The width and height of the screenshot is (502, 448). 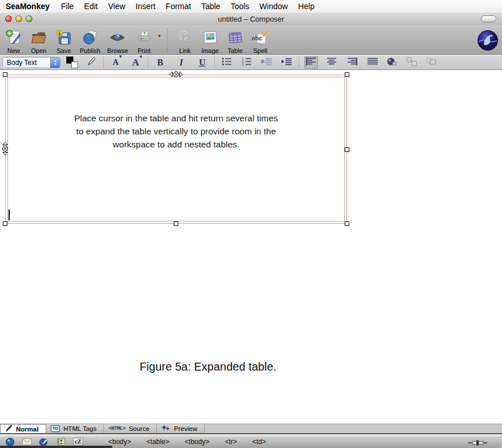 What do you see at coordinates (31, 63) in the screenshot?
I see `paragraph-style-select: Body Text ▲▼` at bounding box center [31, 63].